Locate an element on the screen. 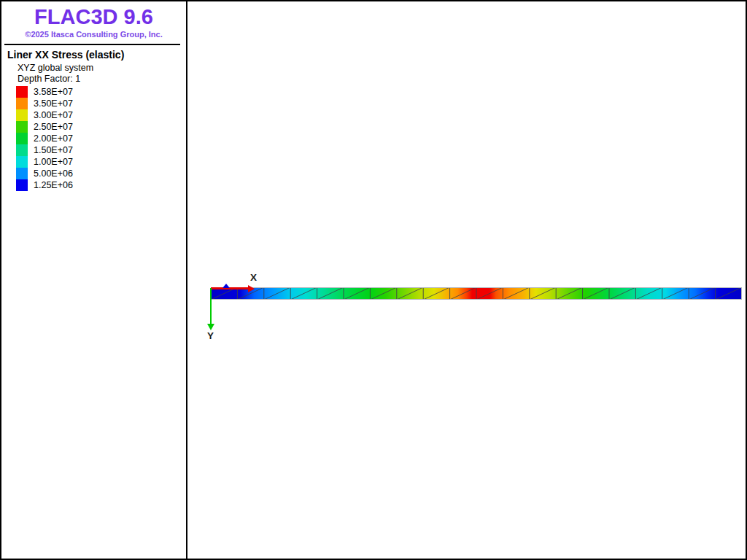 The image size is (747, 560). y-axis-arrowhead-icon is located at coordinates (211, 327).